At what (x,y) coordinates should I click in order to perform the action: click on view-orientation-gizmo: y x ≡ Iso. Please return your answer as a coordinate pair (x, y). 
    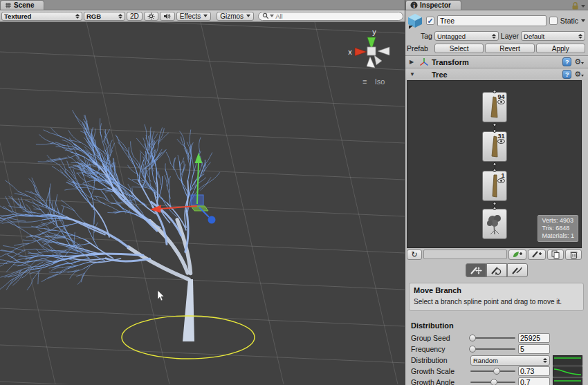
    Looking at the image, I should click on (369, 57).